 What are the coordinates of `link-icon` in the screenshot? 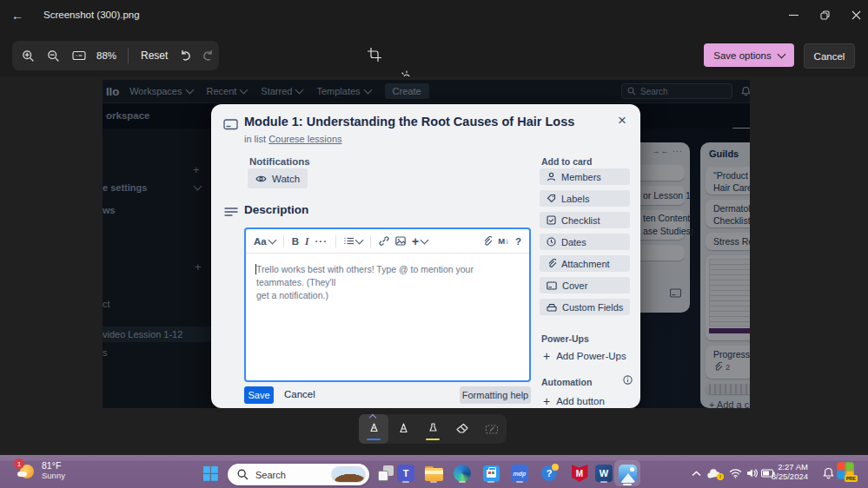 It's located at (384, 241).